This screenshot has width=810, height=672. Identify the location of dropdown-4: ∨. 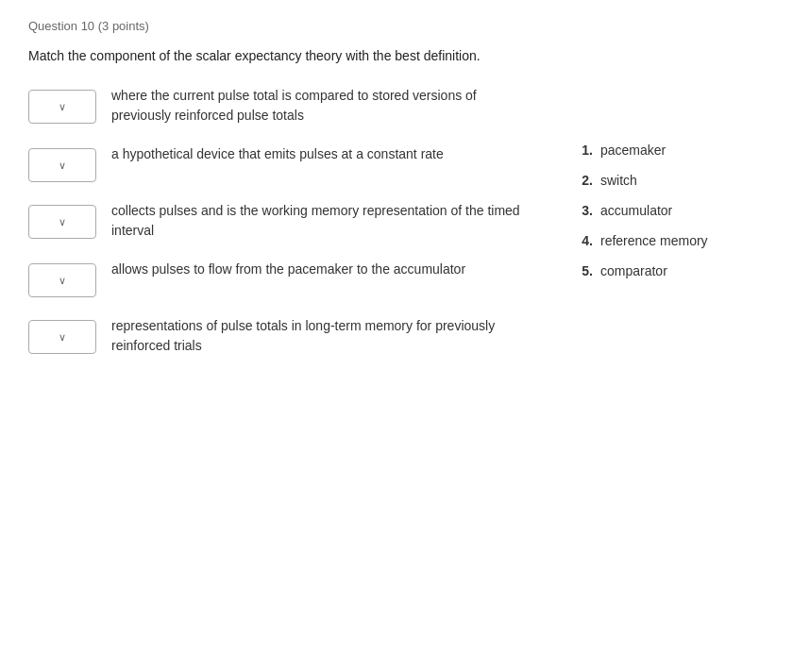
(62, 280).